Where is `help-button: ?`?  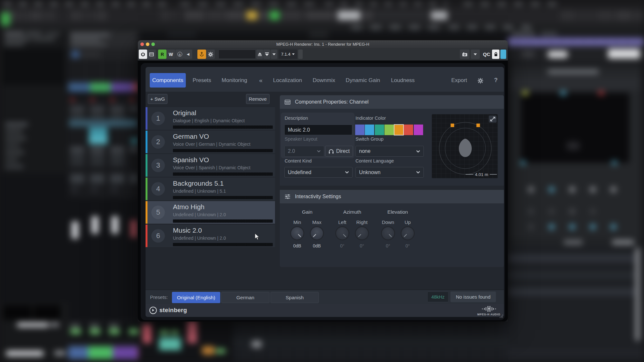 help-button: ? is located at coordinates (496, 80).